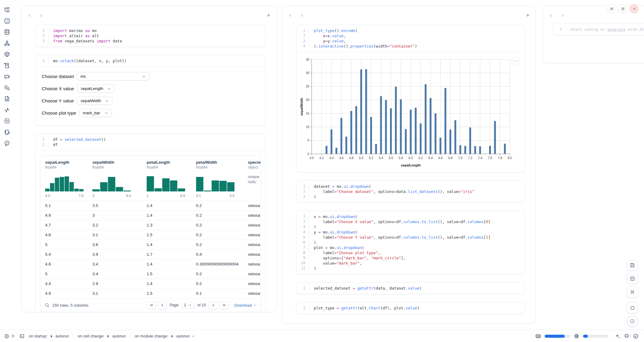  Describe the element at coordinates (217, 178) in the screenshot. I see `column-header: petalWidthfloat640.12.5` at that location.